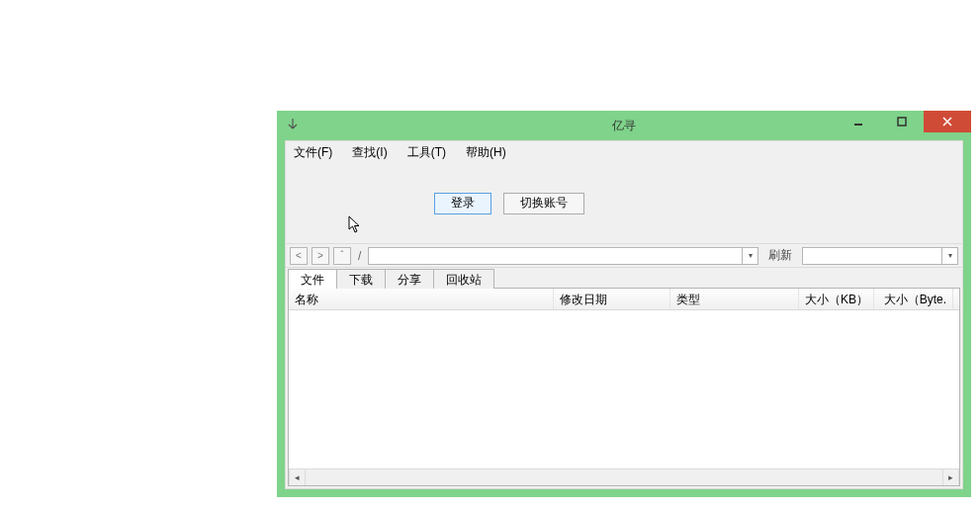 The width and height of the screenshot is (980, 507). Describe the element at coordinates (624, 299) in the screenshot. I see `table-header: 名称 修改日期 类型 大小（KB） 大小（Byte.` at that location.